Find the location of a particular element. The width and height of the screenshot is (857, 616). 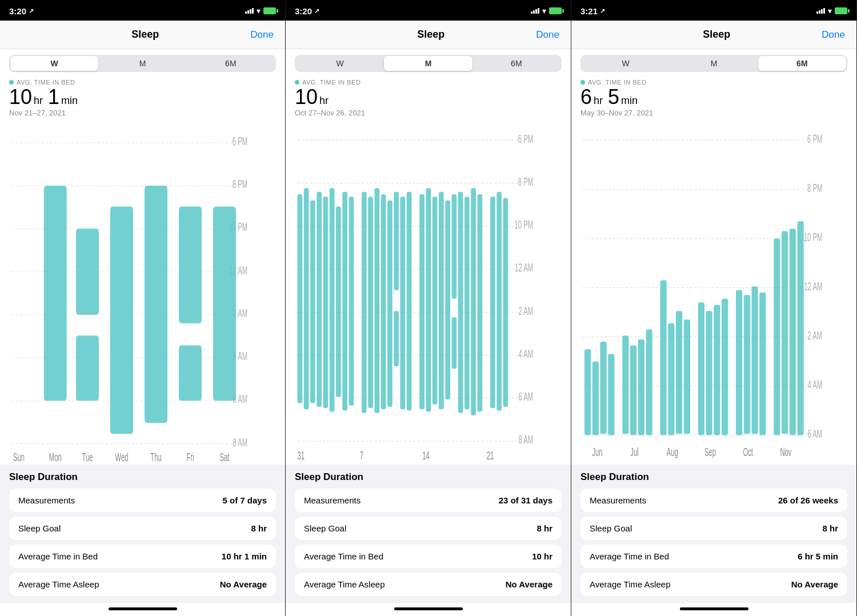

svg-text: Oct is located at coordinates (748, 453).